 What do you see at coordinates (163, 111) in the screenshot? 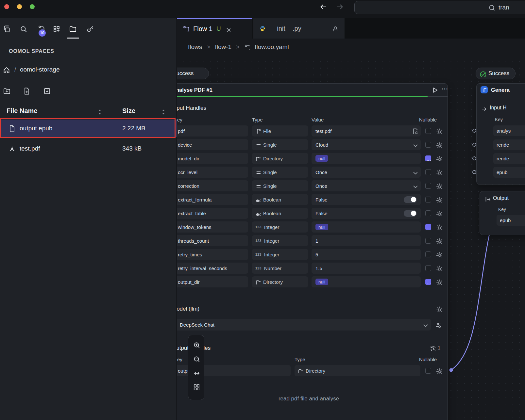
I see `sort-size-icon` at bounding box center [163, 111].